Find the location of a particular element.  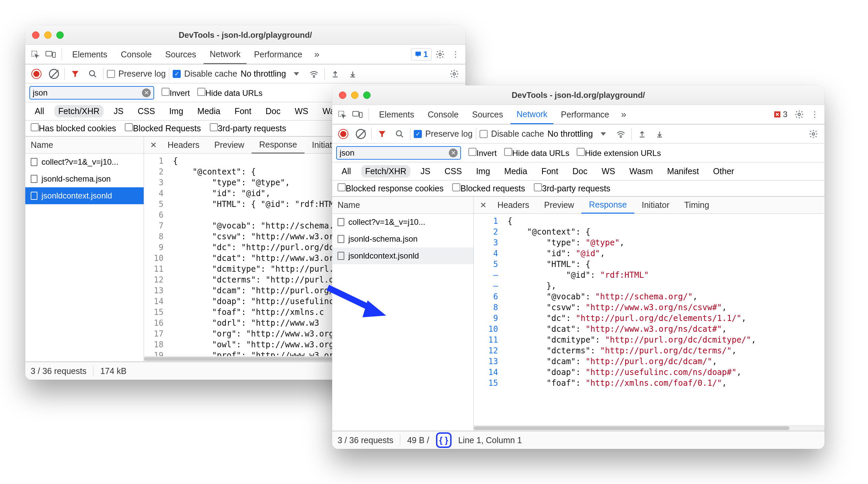

type-doc: Doc is located at coordinates (580, 171).